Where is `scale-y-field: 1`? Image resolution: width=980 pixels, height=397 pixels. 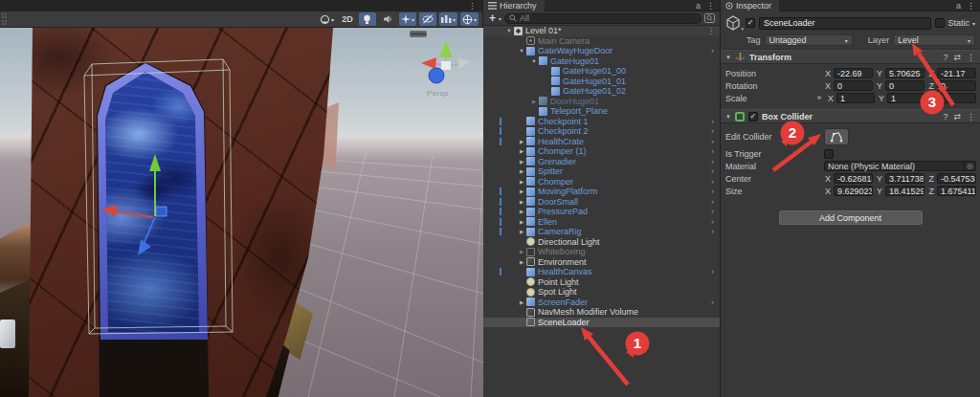
scale-y-field: 1 is located at coordinates (906, 98).